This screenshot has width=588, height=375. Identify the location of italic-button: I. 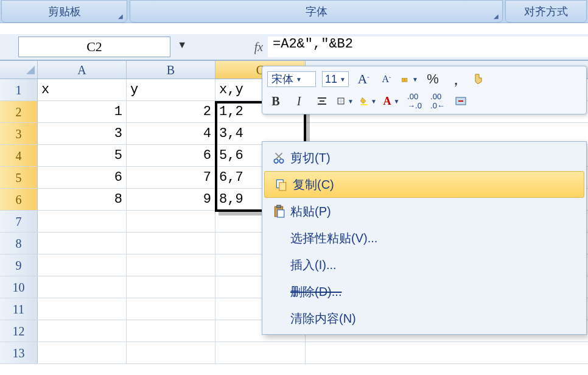
(299, 101).